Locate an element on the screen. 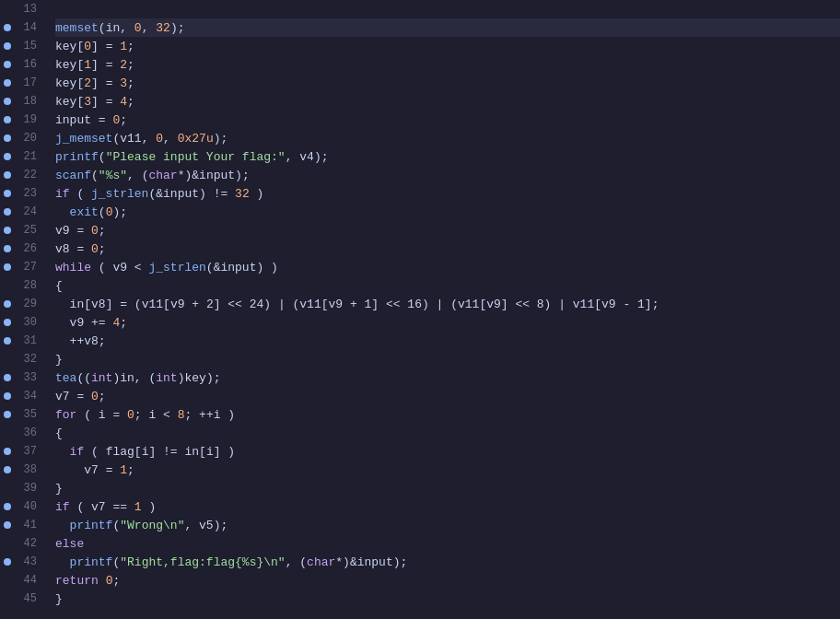  token-fn: j_strlen is located at coordinates (120, 193).